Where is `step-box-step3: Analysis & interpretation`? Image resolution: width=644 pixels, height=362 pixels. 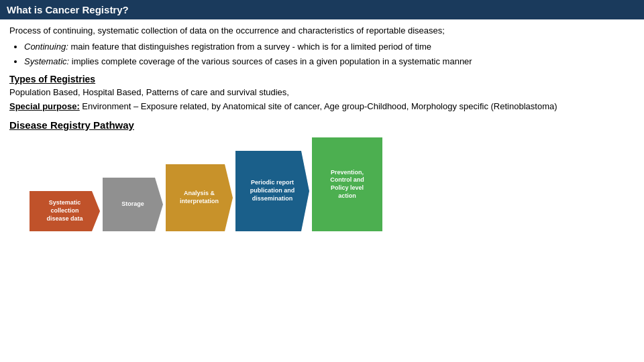 step-box-step3: Analysis & interpretation is located at coordinates (199, 198).